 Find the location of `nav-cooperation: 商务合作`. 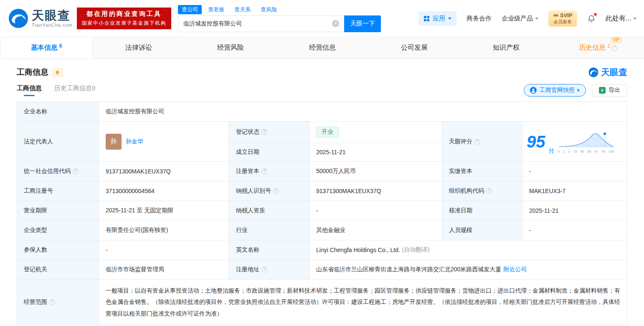

nav-cooperation: 商务合作 is located at coordinates (479, 18).